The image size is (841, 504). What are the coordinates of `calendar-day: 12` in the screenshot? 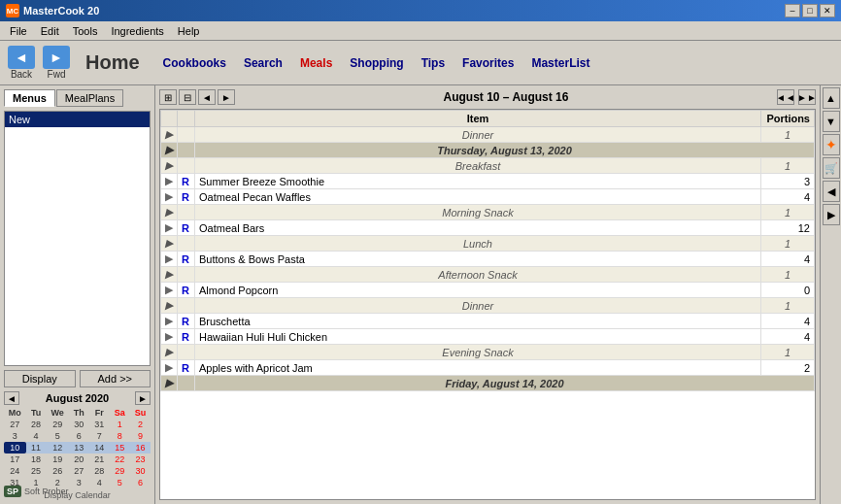 It's located at (58, 448).